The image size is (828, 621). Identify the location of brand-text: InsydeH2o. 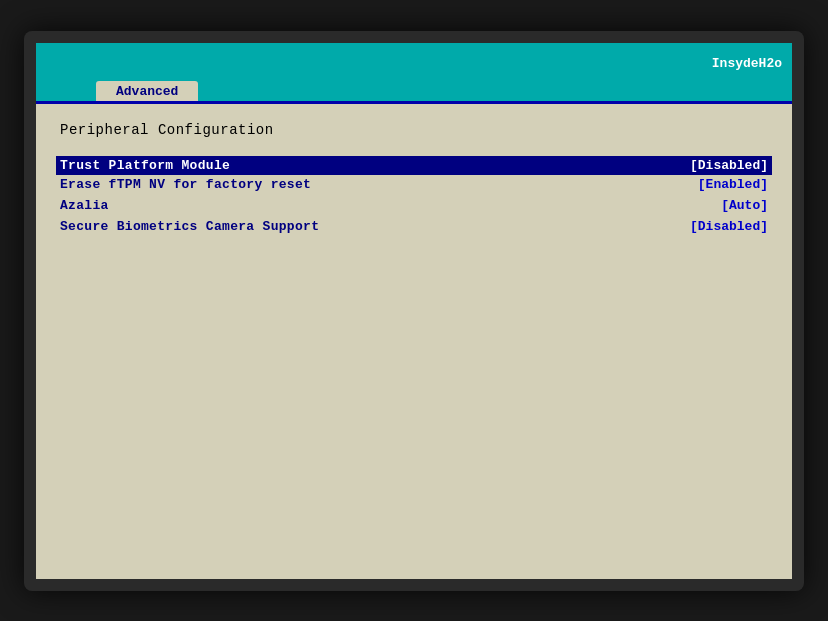
(747, 66).